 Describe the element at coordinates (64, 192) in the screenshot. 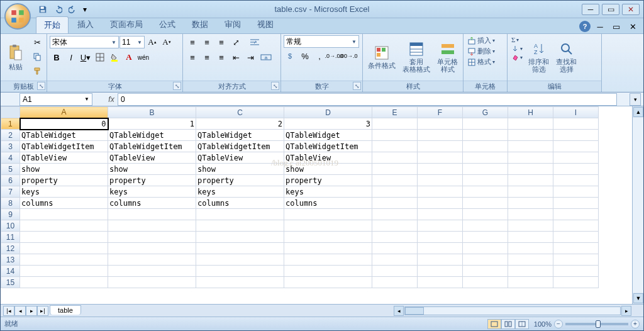

I see `cell-A7: keys` at that location.